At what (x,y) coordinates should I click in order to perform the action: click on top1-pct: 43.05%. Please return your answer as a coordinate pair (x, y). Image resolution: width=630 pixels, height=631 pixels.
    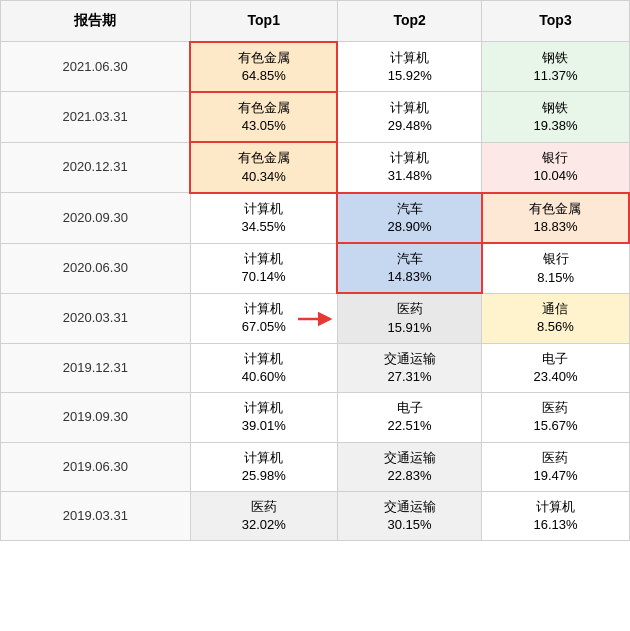
    Looking at the image, I should click on (264, 126).